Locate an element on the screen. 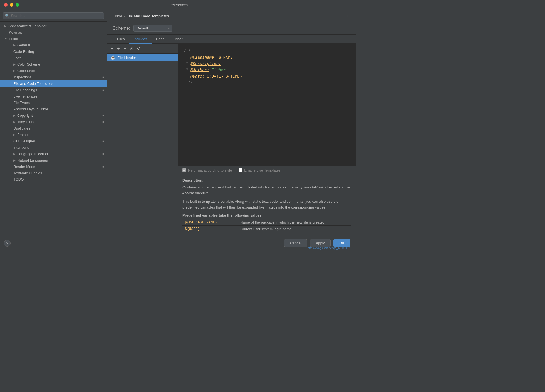  nav-arrows: ← → is located at coordinates (343, 16).